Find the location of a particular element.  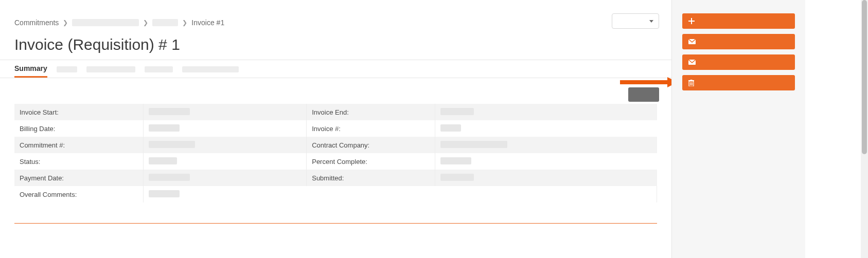

edit-button is located at coordinates (644, 95).